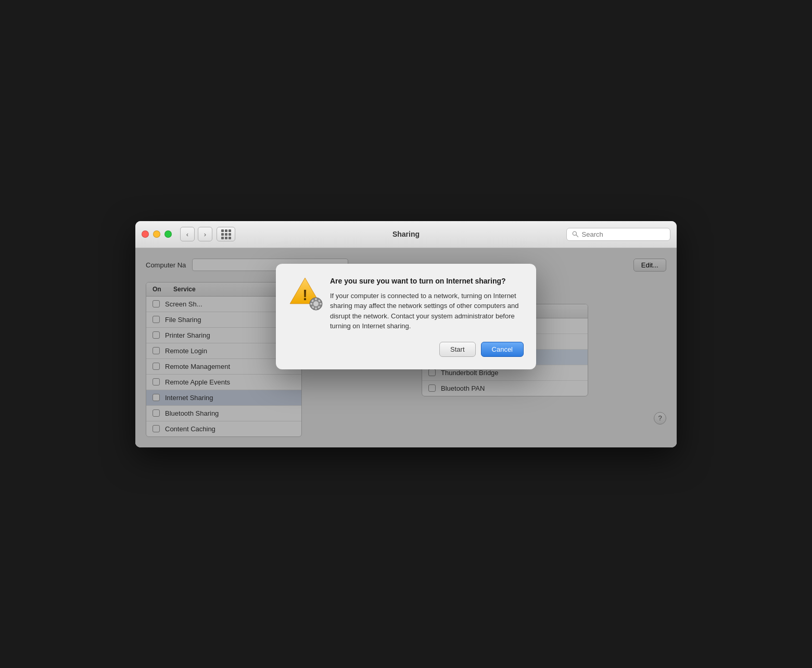 The image size is (812, 668). Describe the element at coordinates (427, 311) in the screenshot. I see `dialog-body: If your computer is connected to a netwo…` at that location.